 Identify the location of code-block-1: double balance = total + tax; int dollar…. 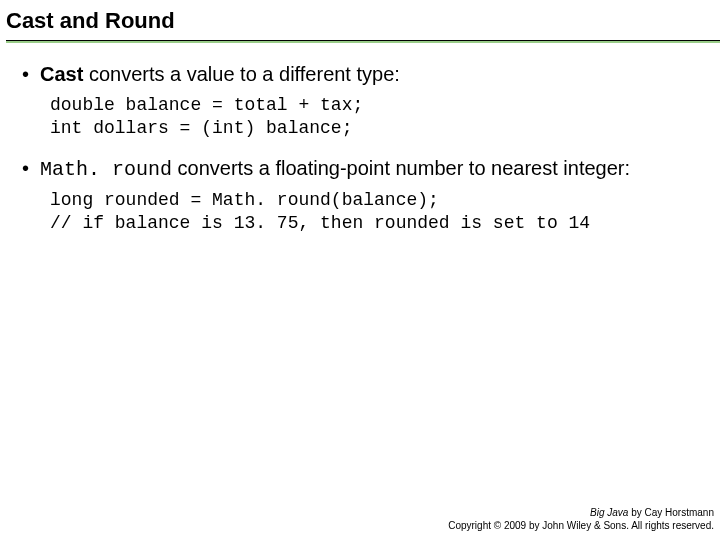
(379, 116).